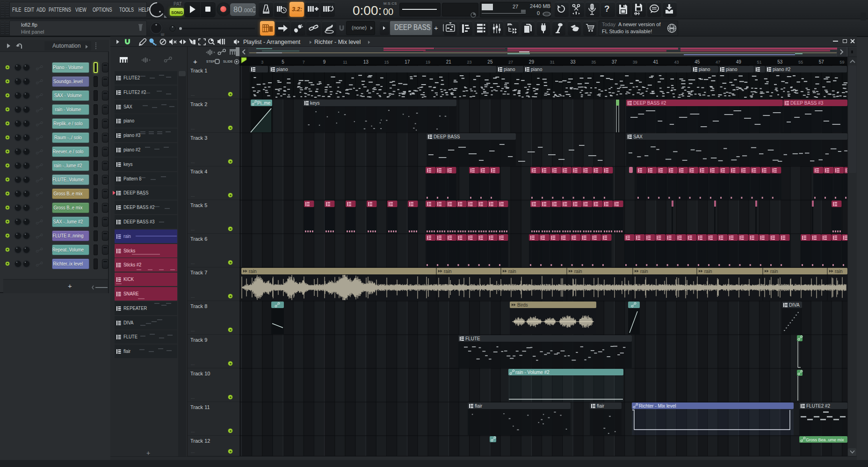 The image size is (868, 467). What do you see at coordinates (739, 62) in the screenshot?
I see `svg-text: 49` at bounding box center [739, 62].